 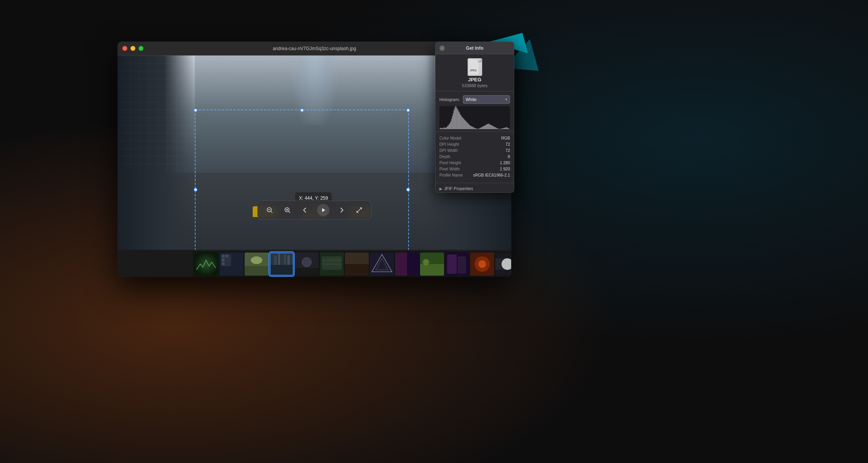 I want to click on property-color-model: Color Model RGB, so click(x=475, y=138).